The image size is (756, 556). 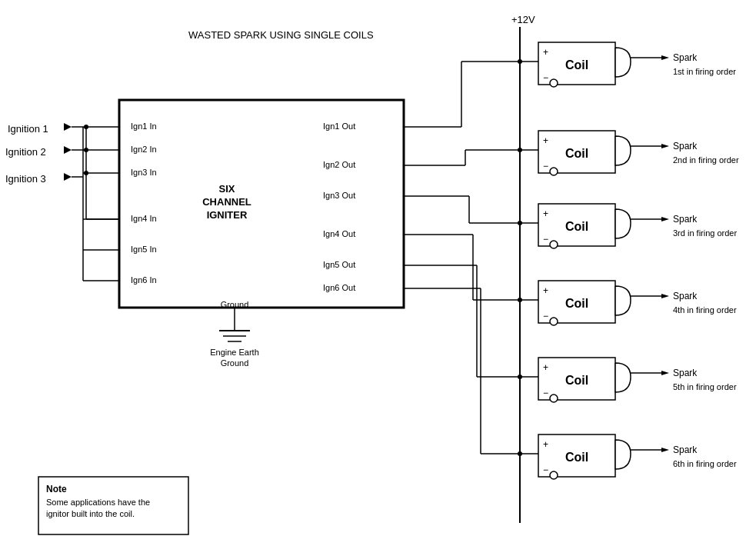 What do you see at coordinates (26, 178) in the screenshot?
I see `ignition3-label: Ignition 3` at bounding box center [26, 178].